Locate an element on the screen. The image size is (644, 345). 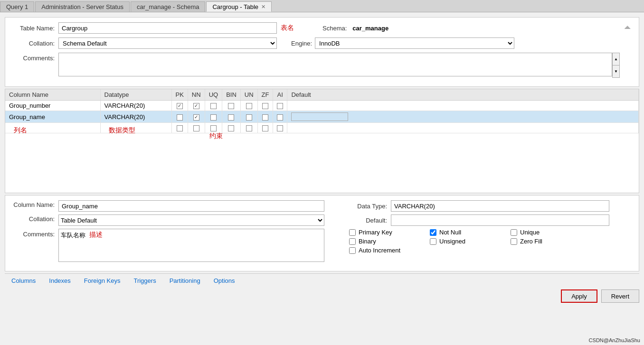
top-comments-input is located at coordinates (335, 65).